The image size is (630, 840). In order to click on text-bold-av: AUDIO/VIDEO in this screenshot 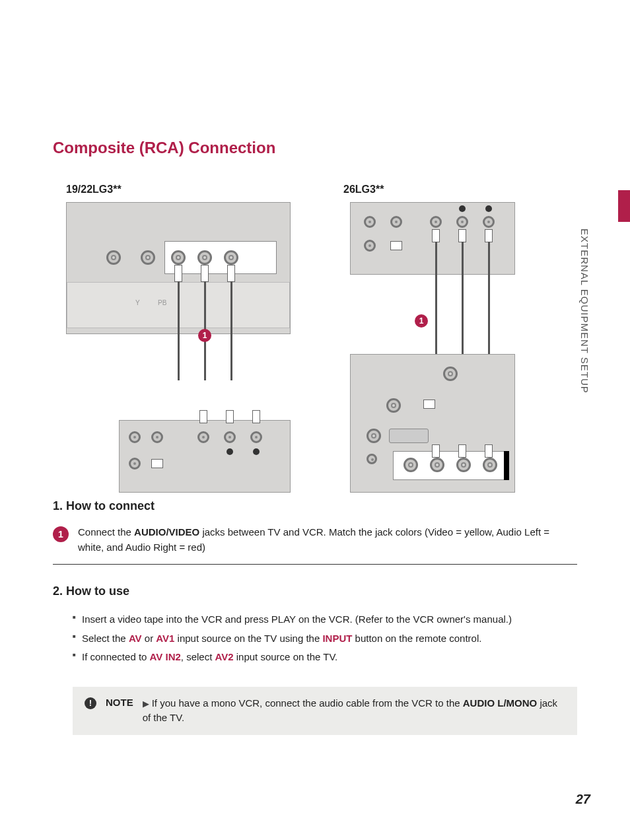, I will do `click(166, 532)`.